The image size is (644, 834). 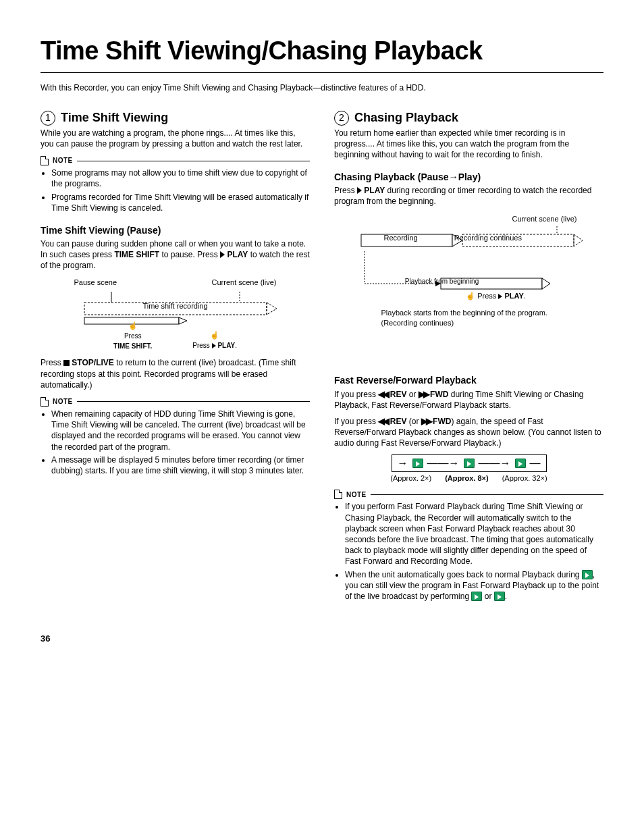 I want to click on speed-diagram: → ——→ ——→ —, so click(x=469, y=463).